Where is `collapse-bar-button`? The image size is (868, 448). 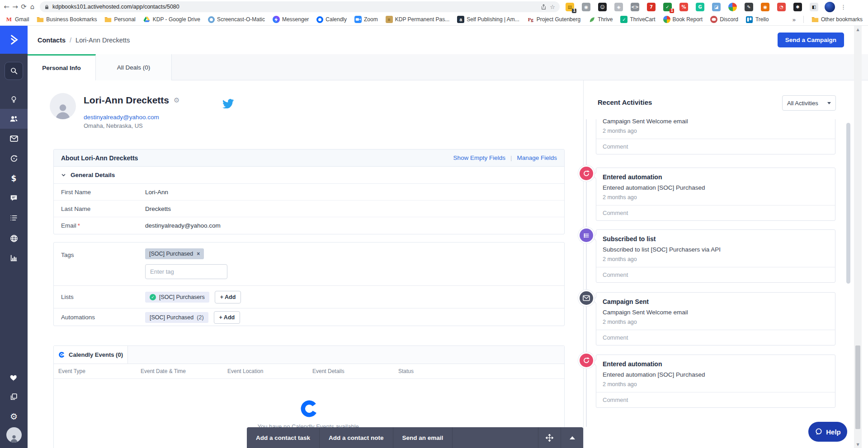 collapse-bar-button is located at coordinates (572, 438).